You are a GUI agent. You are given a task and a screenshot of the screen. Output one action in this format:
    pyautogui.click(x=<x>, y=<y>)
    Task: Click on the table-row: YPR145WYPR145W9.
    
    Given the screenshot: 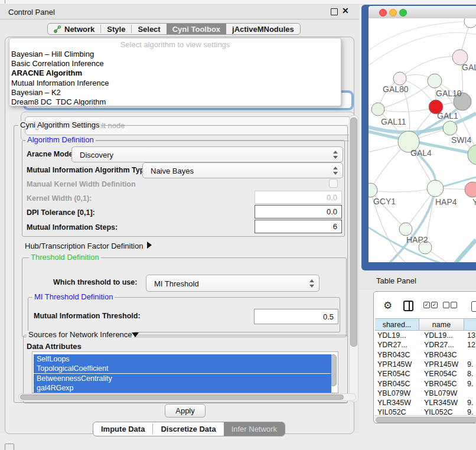 What is the action you would take?
    pyautogui.click(x=425, y=364)
    